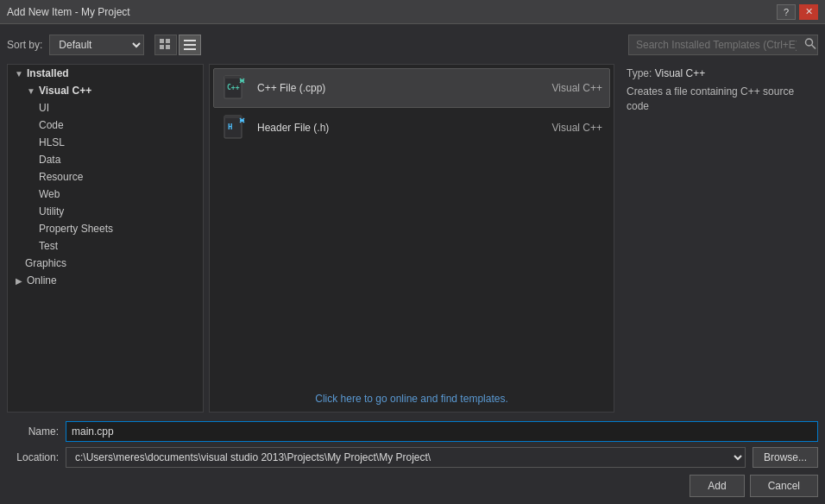 This screenshot has height=504, width=825. Describe the element at coordinates (105, 280) in the screenshot. I see `tree-item-online: ▶ Online` at that location.